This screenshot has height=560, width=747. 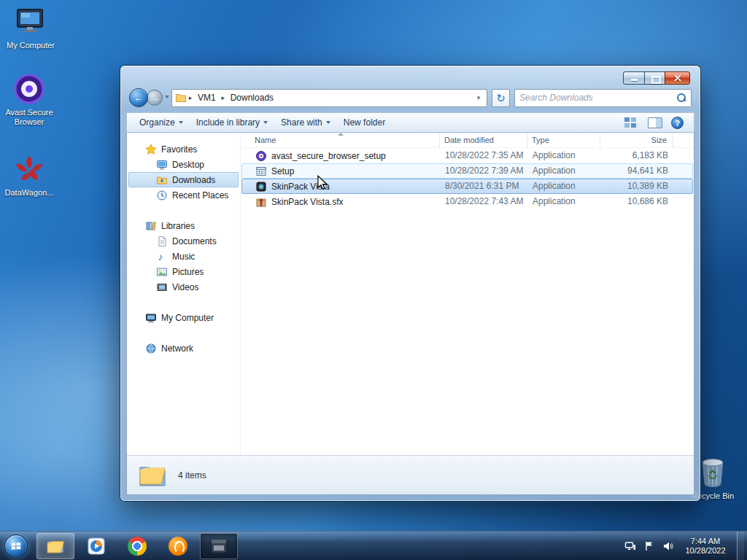 I want to click on media-app-icon, so click(x=96, y=546).